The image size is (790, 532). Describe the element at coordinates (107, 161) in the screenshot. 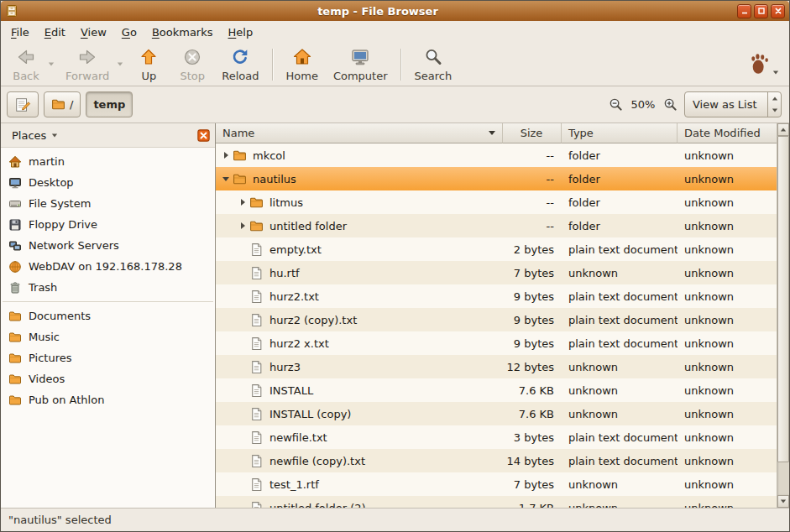

I see `sidebar-item-martin: martin` at that location.